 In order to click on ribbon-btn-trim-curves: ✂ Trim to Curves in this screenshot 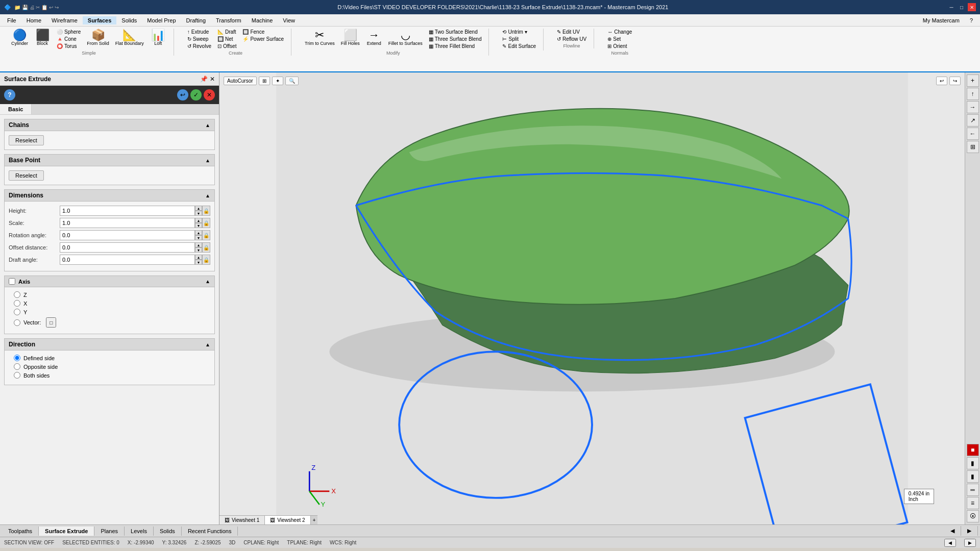, I will do `click(320, 38)`.